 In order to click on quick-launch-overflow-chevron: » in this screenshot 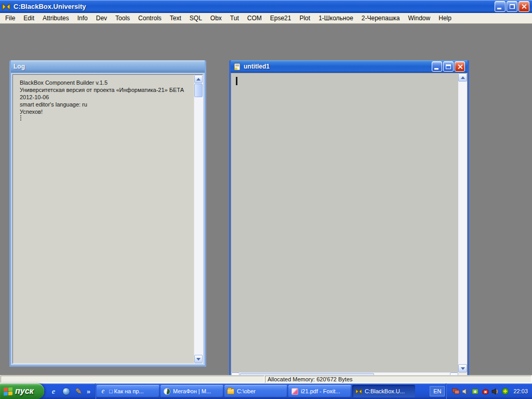, I will do `click(88, 392)`.